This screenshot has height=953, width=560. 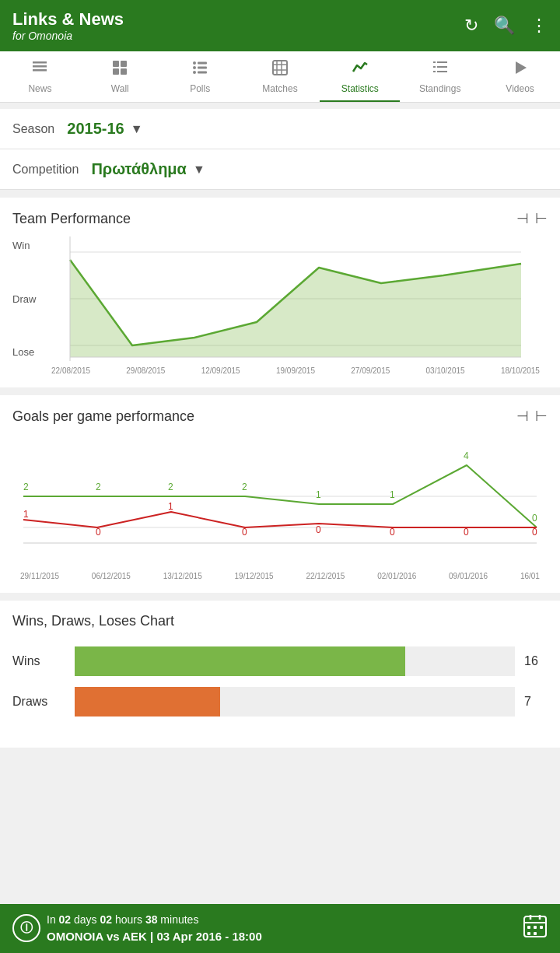 I want to click on team-performance-chart, so click(x=296, y=299).